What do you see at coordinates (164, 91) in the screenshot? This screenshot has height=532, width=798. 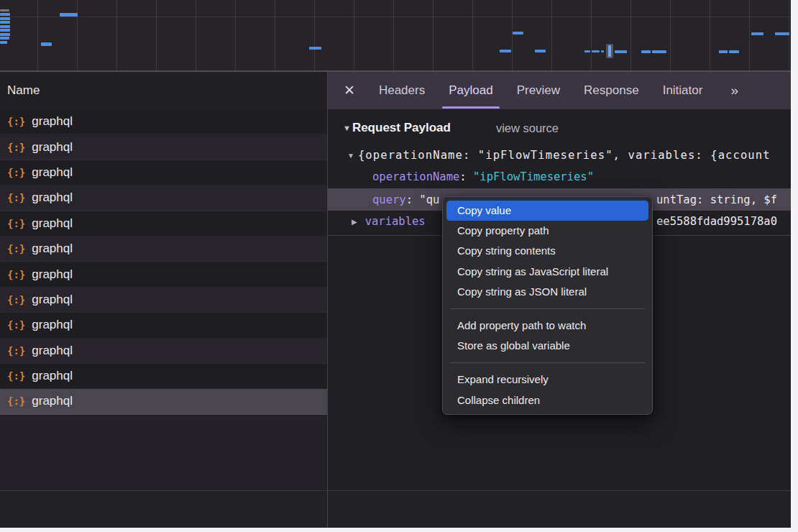 I see `name-column-header: Name` at bounding box center [164, 91].